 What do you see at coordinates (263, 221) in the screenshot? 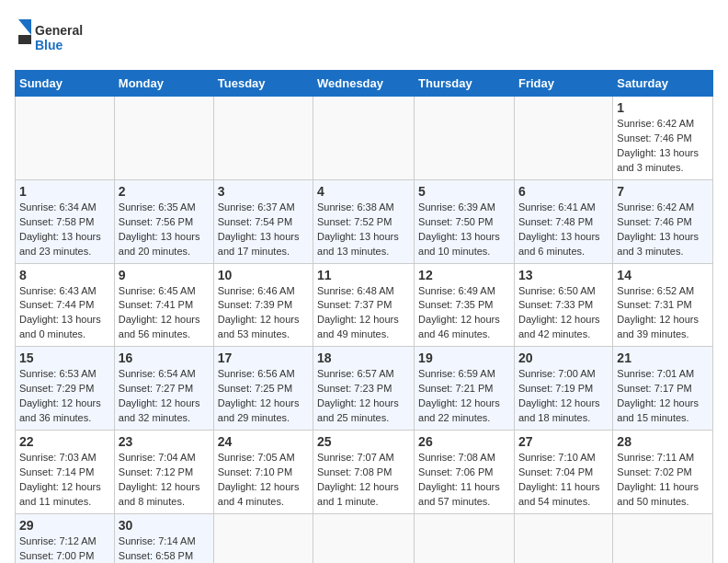
I see `calendar-cell: 3Sunrise: 6:37 AMSunset: 7:54 PMDaylight…` at bounding box center [263, 221].